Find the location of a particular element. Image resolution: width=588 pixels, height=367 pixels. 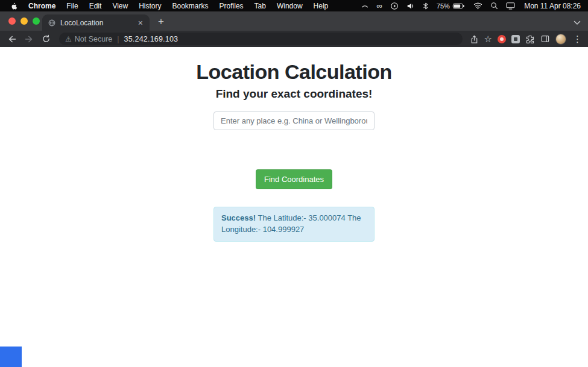

menubar-status-area: ∞ 75% Mon 11 Apr 08:26 is located at coordinates (473, 6).